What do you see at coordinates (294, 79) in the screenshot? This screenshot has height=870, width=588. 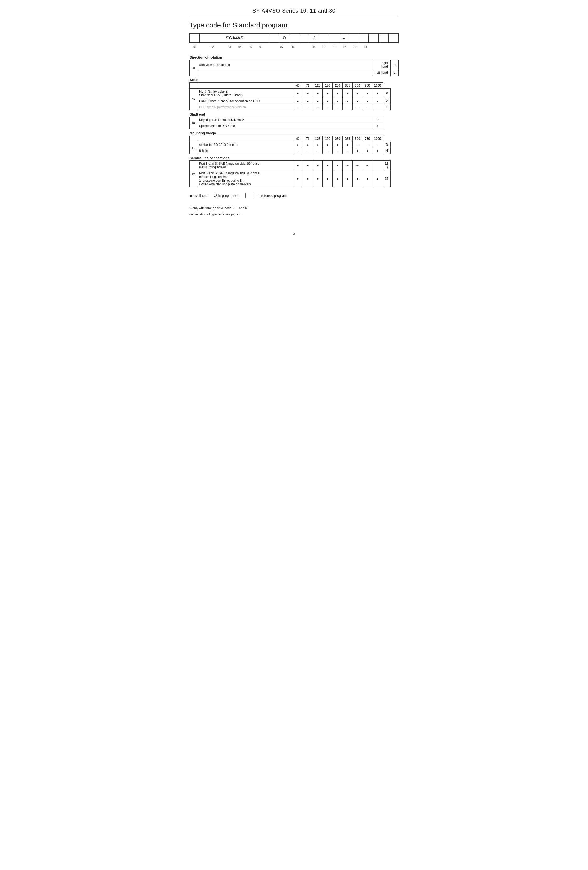 I see `seals-header: Seals` at bounding box center [294, 79].